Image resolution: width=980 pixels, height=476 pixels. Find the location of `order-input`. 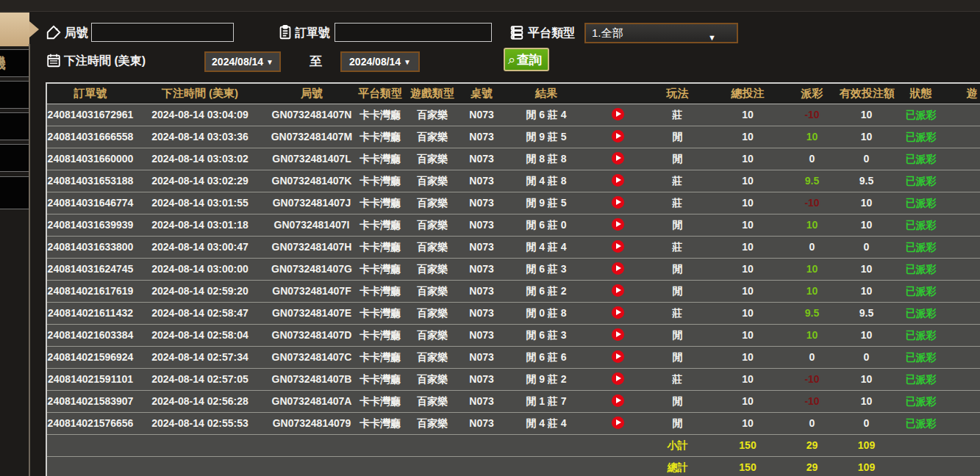

order-input is located at coordinates (413, 32).